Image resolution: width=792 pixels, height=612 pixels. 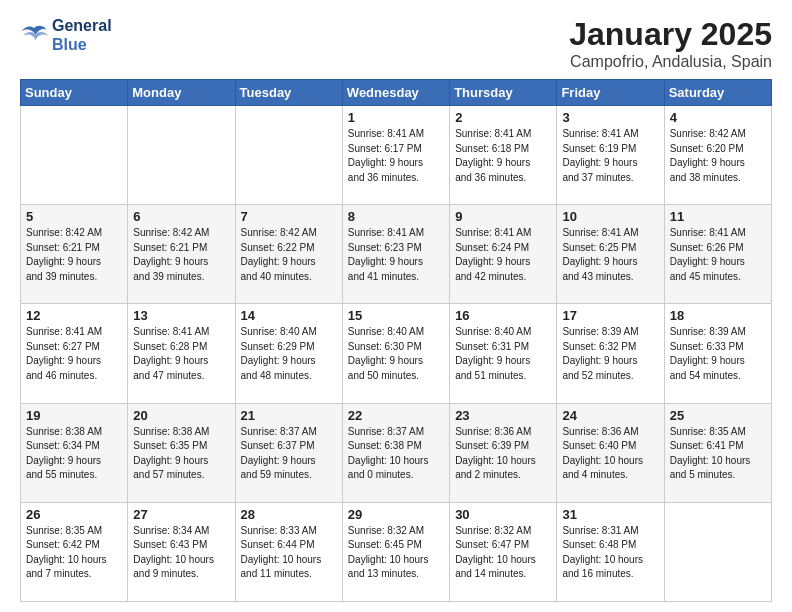 I want to click on table-row: 14Sunrise: 8:40 AMSunset: 6:29 PMDayligh…, so click(x=288, y=354).